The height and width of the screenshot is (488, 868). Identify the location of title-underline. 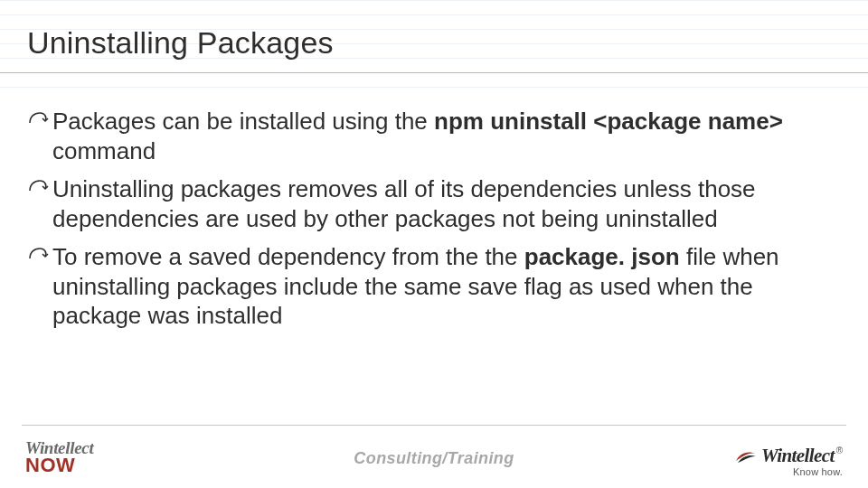
(434, 72).